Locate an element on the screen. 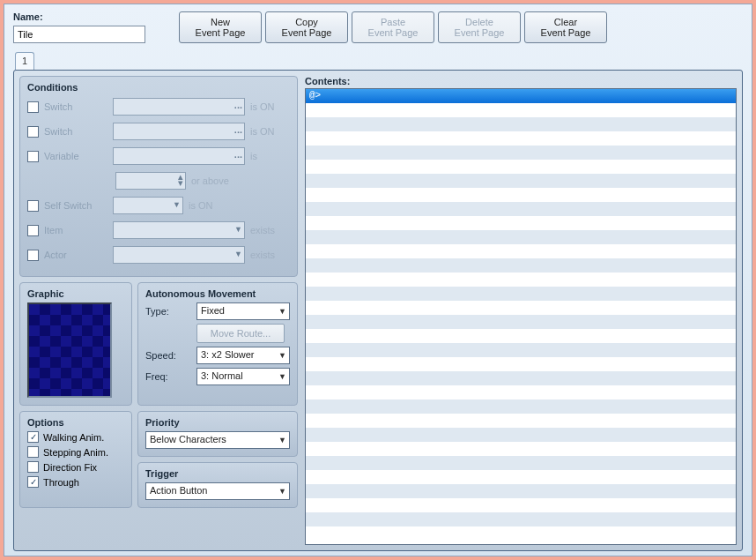 Image resolution: width=756 pixels, height=560 pixels. self-switch-suffix: is ON is located at coordinates (201, 205).